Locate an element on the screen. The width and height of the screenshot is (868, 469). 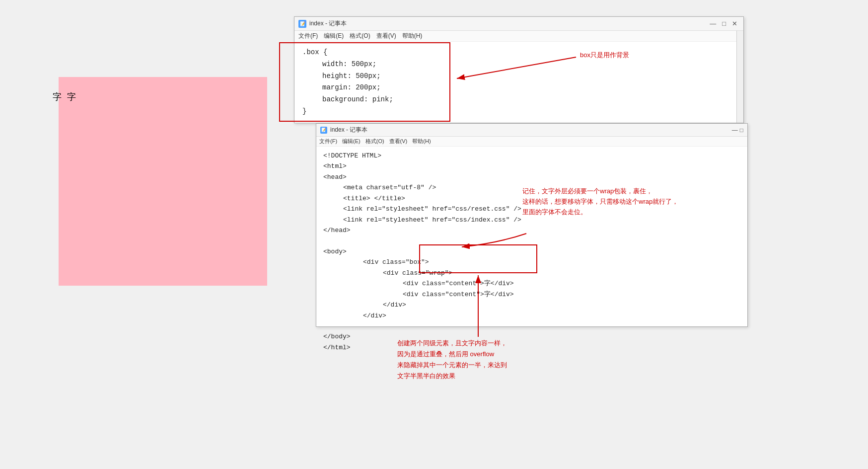
titlebar-2: 📝 index - 记事本 — □ is located at coordinates (532, 130).